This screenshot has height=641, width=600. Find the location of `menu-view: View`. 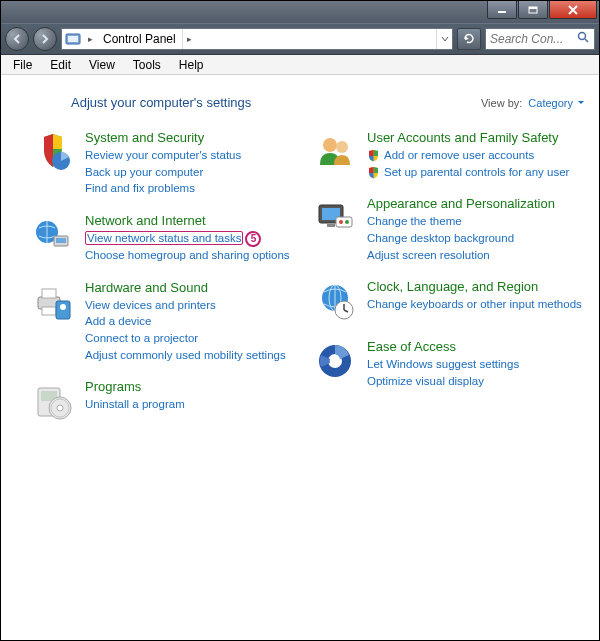

menu-view: View is located at coordinates (102, 65).